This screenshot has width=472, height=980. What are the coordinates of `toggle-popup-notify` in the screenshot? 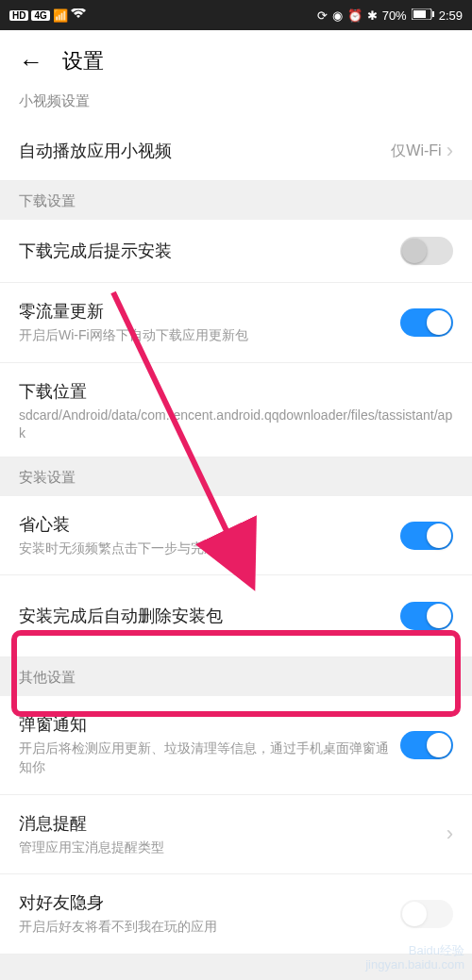 It's located at (427, 745).